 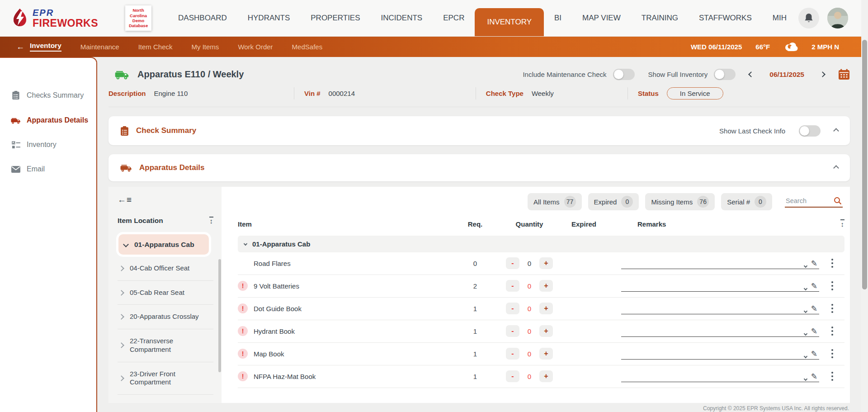 I want to click on sidebar-item-apparatus-details: Apparatus Details, so click(x=53, y=120).